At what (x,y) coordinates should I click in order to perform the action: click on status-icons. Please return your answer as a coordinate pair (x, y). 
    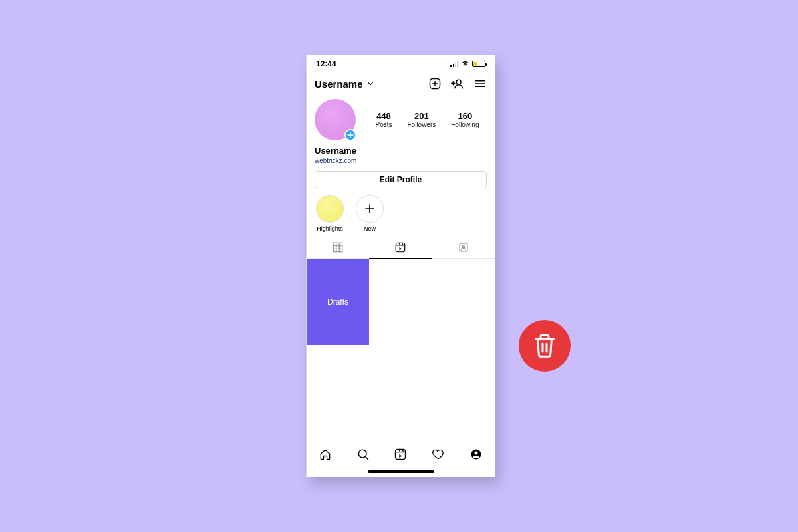
    Looking at the image, I should click on (468, 64).